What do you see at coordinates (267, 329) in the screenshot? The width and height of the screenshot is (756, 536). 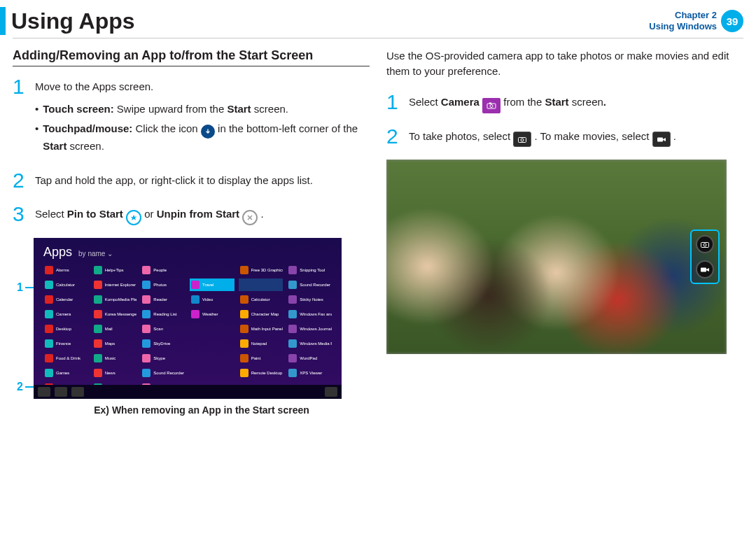 I see `app-label: Math Input Panel` at bounding box center [267, 329].